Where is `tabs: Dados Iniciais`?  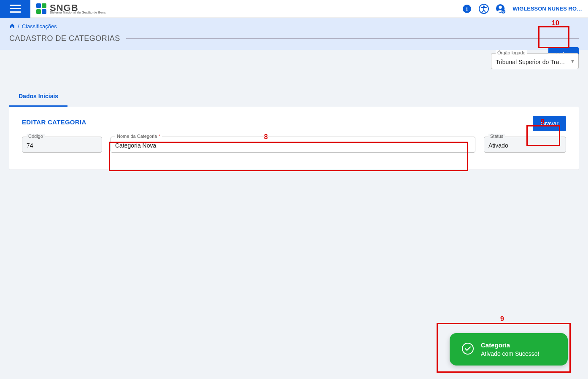
tabs: Dados Iniciais is located at coordinates (294, 97).